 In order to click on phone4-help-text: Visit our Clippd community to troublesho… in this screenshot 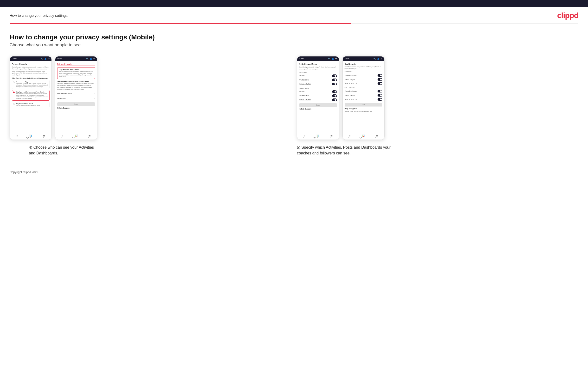, I will do `click(363, 111)`.